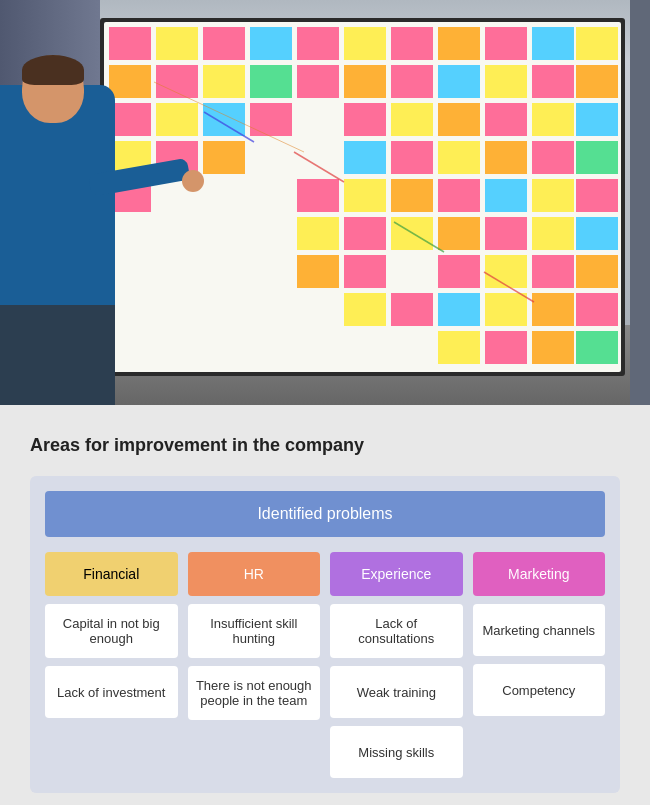 This screenshot has height=805, width=650. Describe the element at coordinates (112, 574) in the screenshot. I see `column-header-financial: Financial` at that location.